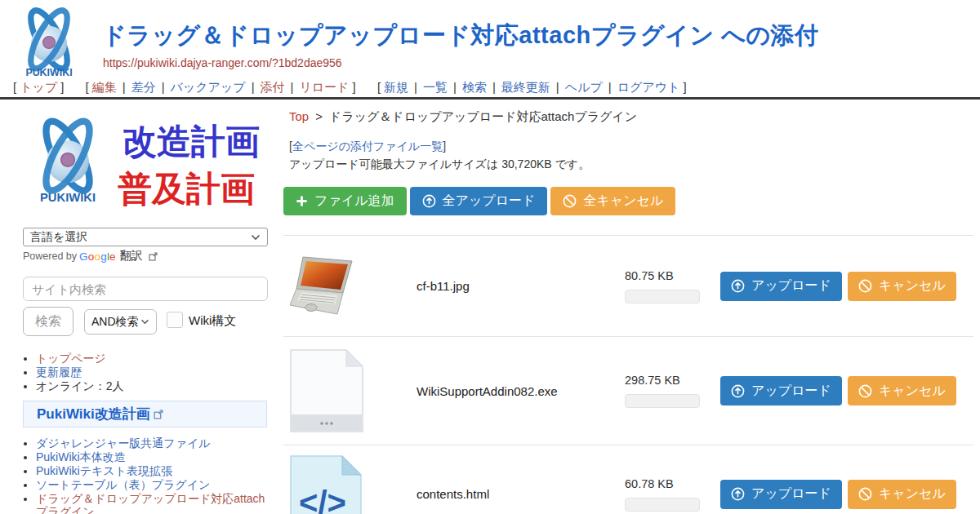 The width and height of the screenshot is (980, 514). I want to click on cancel-all-button: 全キャンセル, so click(612, 201).